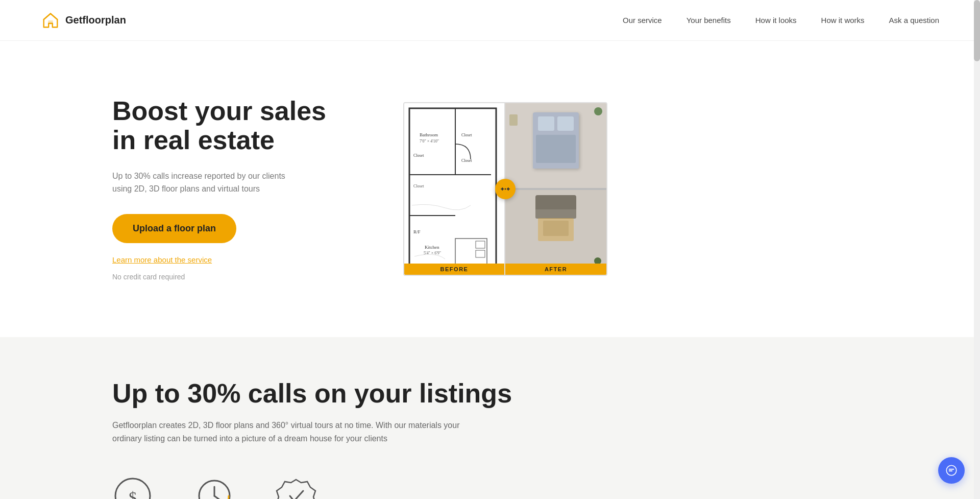  I want to click on chat-icon, so click(951, 470).